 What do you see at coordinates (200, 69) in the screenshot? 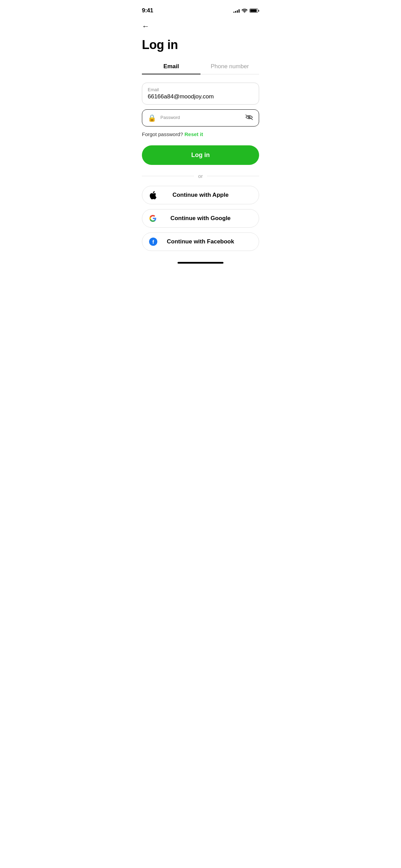
I see `tabs-container: Email Phone number` at bounding box center [200, 69].